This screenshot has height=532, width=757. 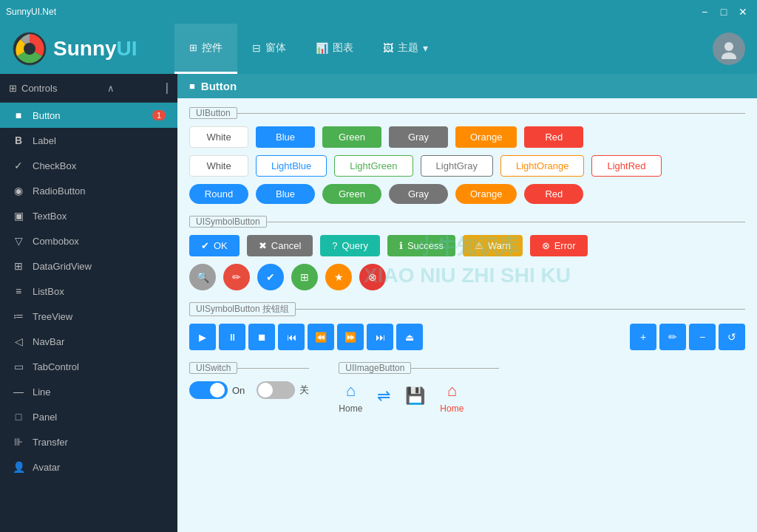 I want to click on rewind-button: ⏪, so click(x=321, y=337).